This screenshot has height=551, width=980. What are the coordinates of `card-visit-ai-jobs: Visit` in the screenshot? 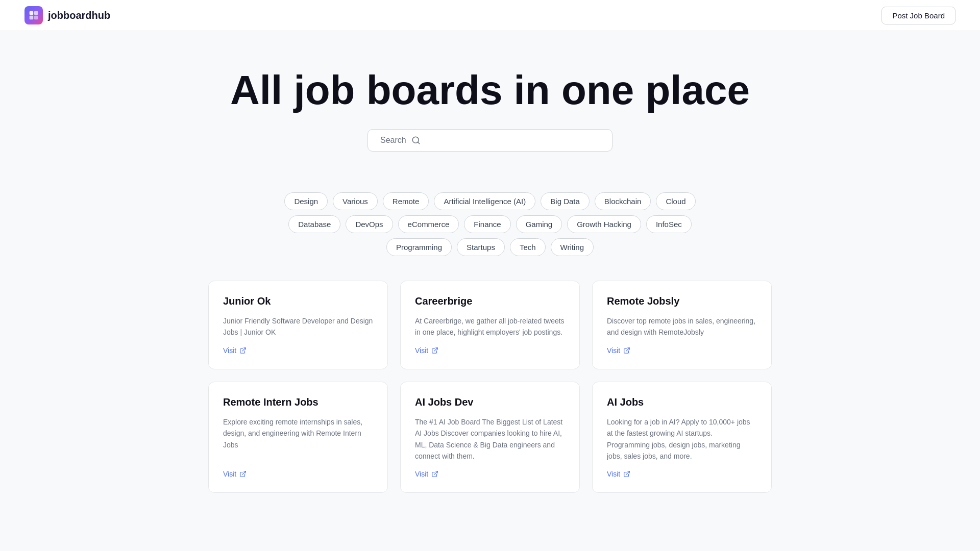 It's located at (682, 474).